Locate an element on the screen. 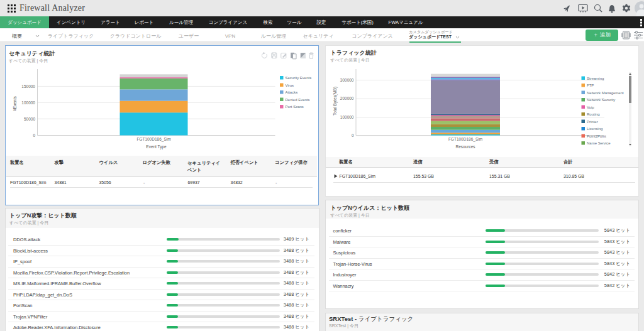  svg-text: Security Events is located at coordinates (298, 78).